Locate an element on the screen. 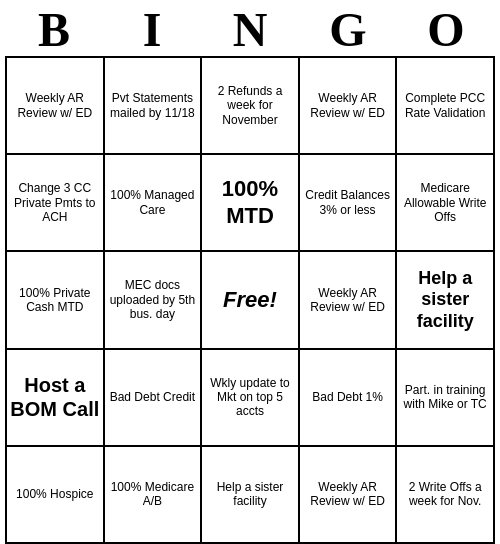  cell-3: Weekly AR Review w/ ED is located at coordinates (349, 106).